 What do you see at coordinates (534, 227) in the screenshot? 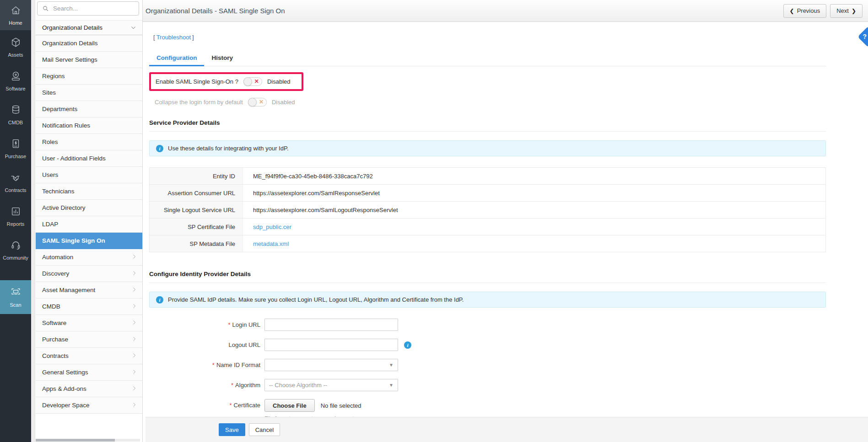
I see `row-value: sdp_public.cer` at bounding box center [534, 227].